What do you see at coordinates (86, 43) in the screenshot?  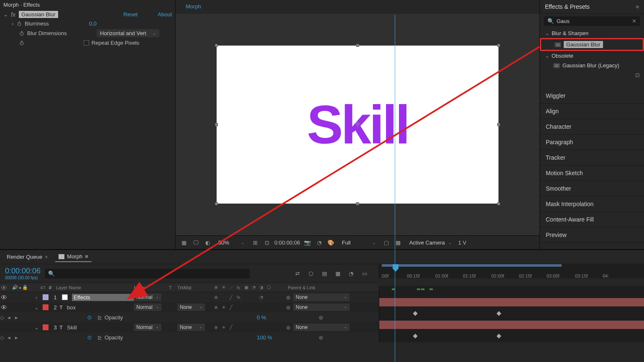 I see `repeat-edge-checkbox` at bounding box center [86, 43].